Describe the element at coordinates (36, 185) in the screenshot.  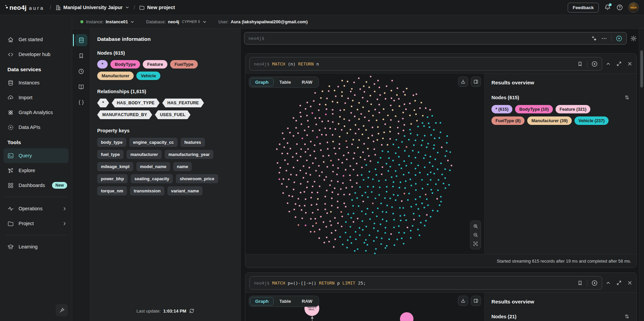
I see `sidebar-item-dashboards: Dashboards New` at that location.